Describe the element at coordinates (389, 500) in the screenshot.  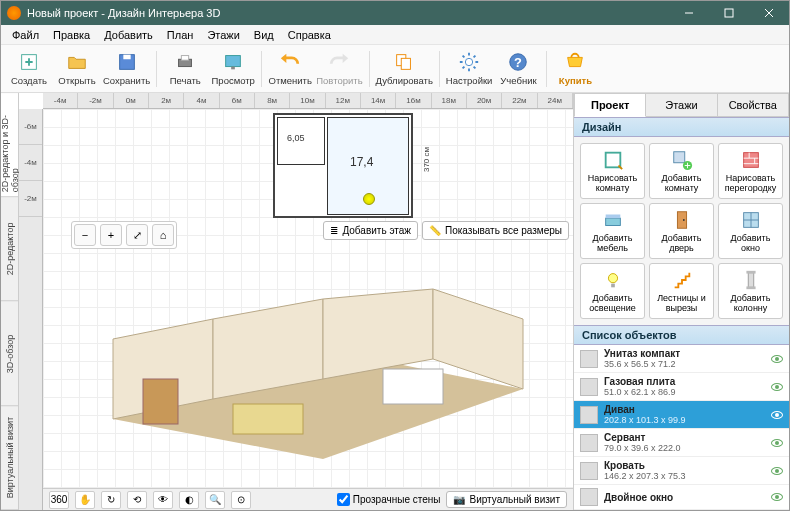
I see `transparent-walls-checkbox: Прозрачные стены` at that location.